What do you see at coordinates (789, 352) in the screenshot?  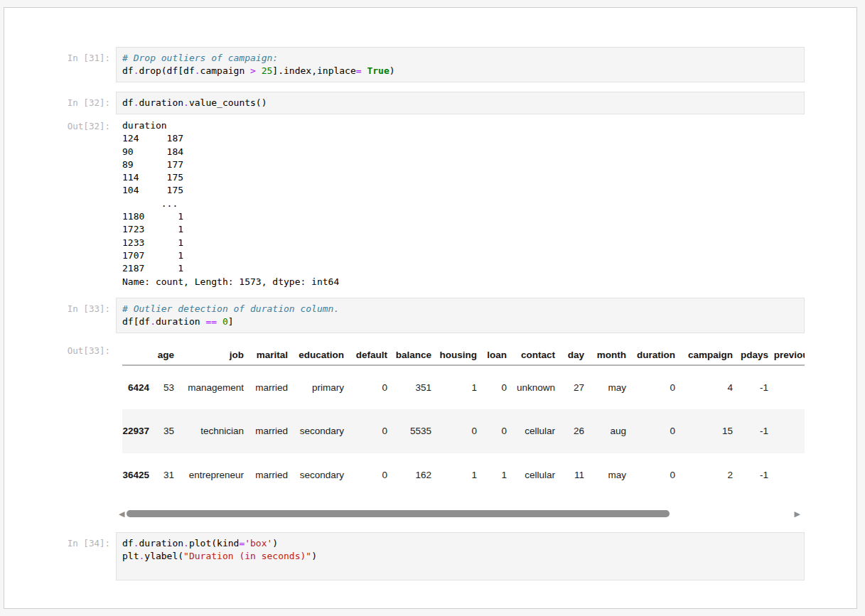 I see `column-header: previous` at bounding box center [789, 352].